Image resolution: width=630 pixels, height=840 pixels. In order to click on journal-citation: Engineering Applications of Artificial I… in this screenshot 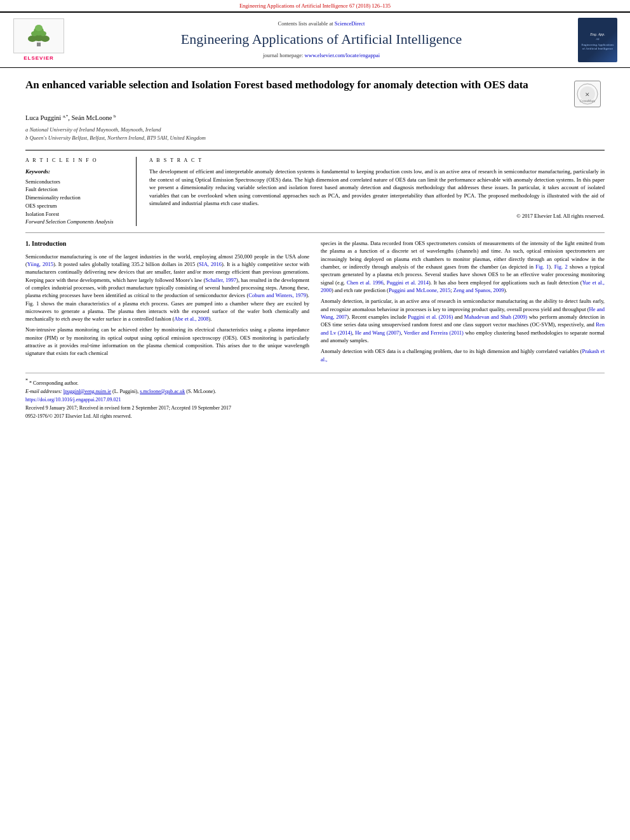, I will do `click(315, 6)`.